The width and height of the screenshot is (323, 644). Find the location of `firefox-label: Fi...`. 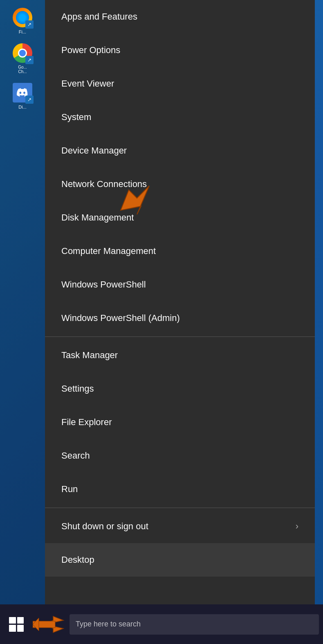

firefox-label: Fi... is located at coordinates (22, 32).